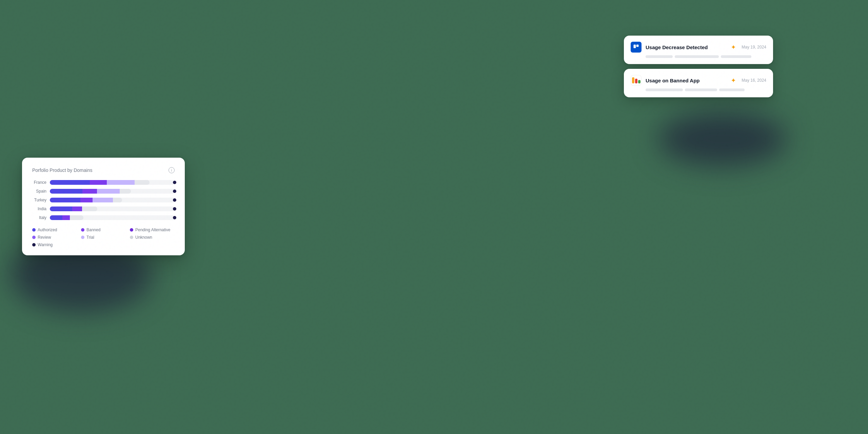  What do you see at coordinates (94, 230) in the screenshot?
I see `legend-label: Banned` at bounding box center [94, 230].